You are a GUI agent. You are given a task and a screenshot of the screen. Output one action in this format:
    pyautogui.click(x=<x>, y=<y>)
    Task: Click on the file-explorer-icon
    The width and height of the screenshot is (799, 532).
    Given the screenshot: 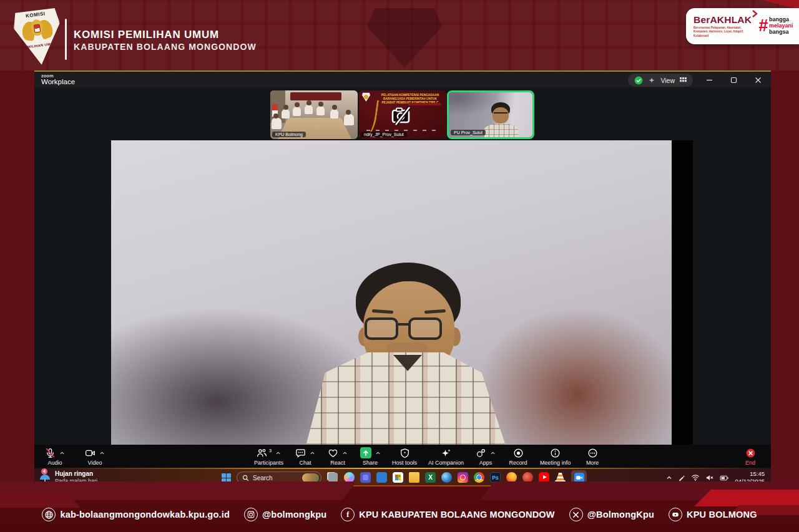 What is the action you would take?
    pyautogui.click(x=414, y=478)
    